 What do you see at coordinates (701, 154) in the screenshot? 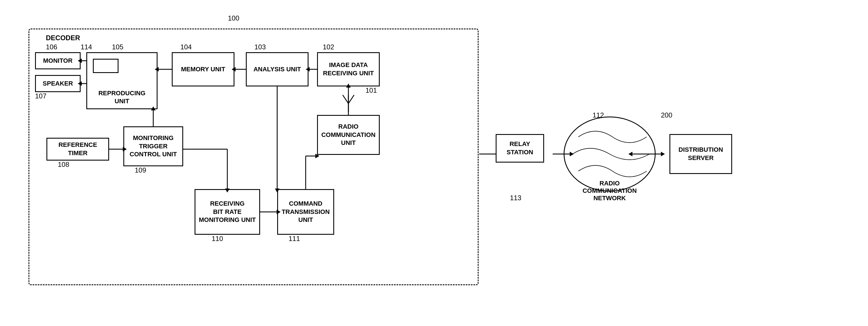
I see `distribution-server-block: DISTRIBUTIONSERVER` at bounding box center [701, 154].